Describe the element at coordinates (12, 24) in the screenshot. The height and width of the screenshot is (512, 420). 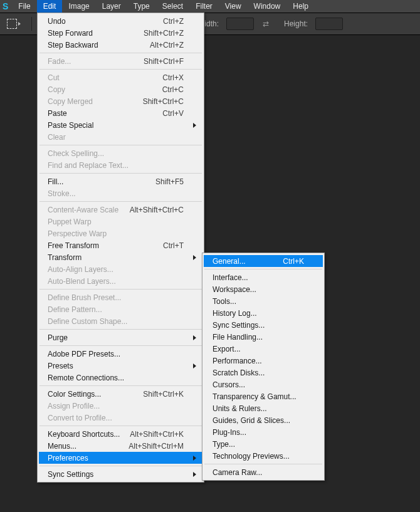
I see `marquee-icon` at that location.